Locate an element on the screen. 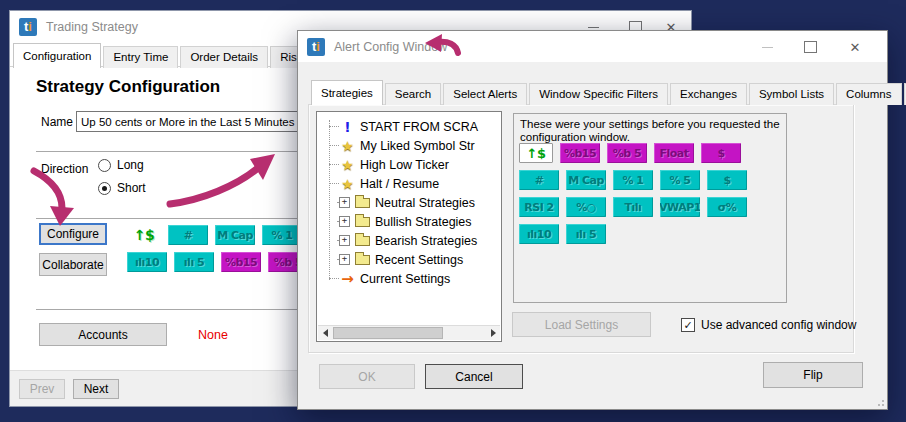  tree-item-neutral-strategies: +Neutral Strategies is located at coordinates (410, 202).